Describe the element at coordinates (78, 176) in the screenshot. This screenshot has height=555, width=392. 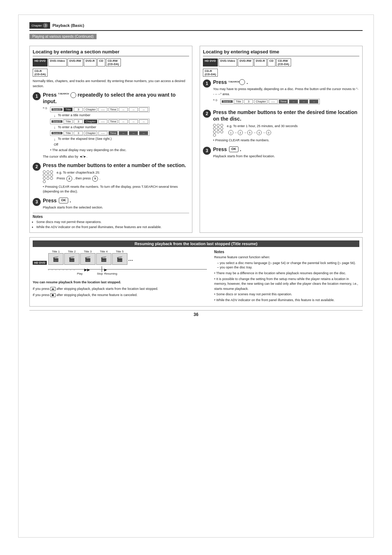
I see `num-dots-desc: e.g. To enter chapter/track 25: Press 2 …` at that location.